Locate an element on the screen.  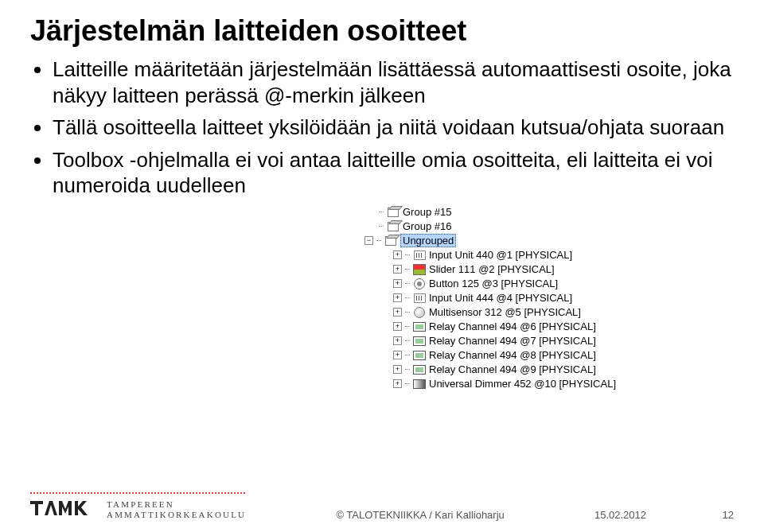
footer: TAMPEREEN AMMATTIKORKEAKOULU © TALOTEKNI… is located at coordinates (382, 511).